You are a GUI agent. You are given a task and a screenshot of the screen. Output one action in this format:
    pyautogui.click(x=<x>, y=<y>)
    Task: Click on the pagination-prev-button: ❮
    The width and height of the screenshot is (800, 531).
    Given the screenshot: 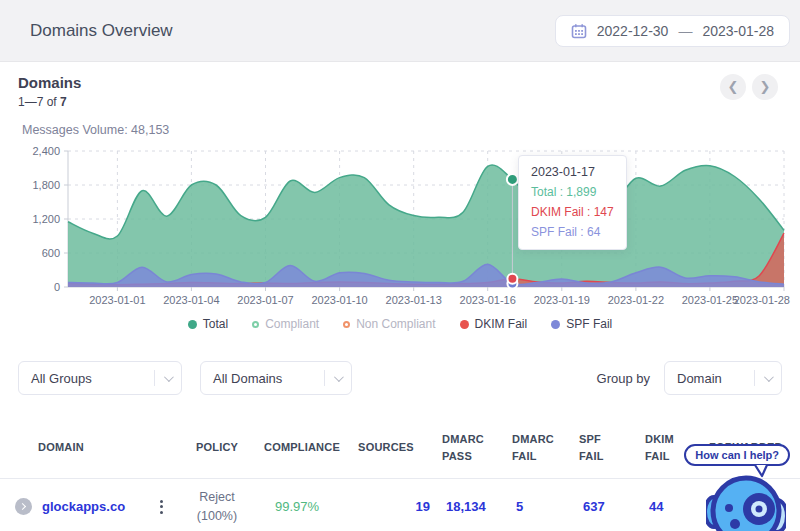 What is the action you would take?
    pyautogui.click(x=733, y=87)
    